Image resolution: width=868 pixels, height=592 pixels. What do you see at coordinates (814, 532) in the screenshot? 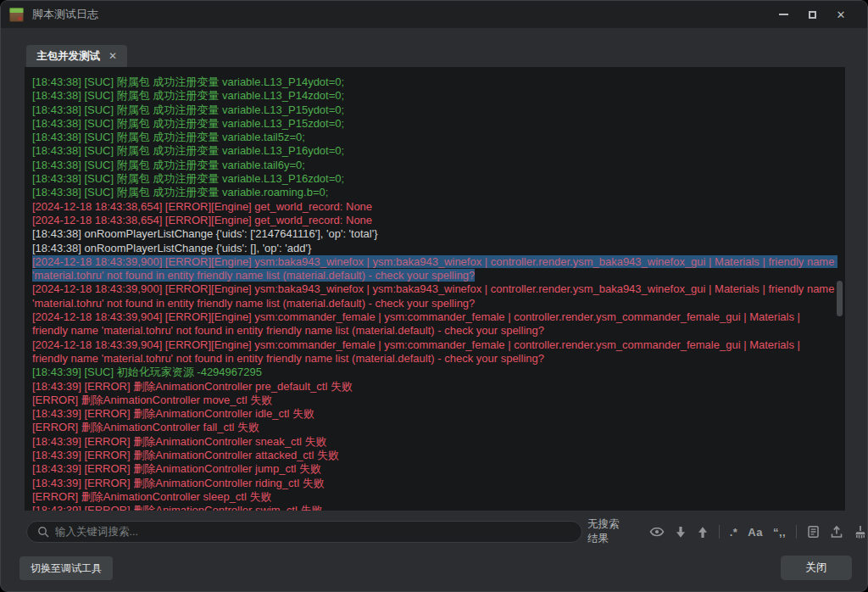
I see `copy-log-document-icon` at bounding box center [814, 532].